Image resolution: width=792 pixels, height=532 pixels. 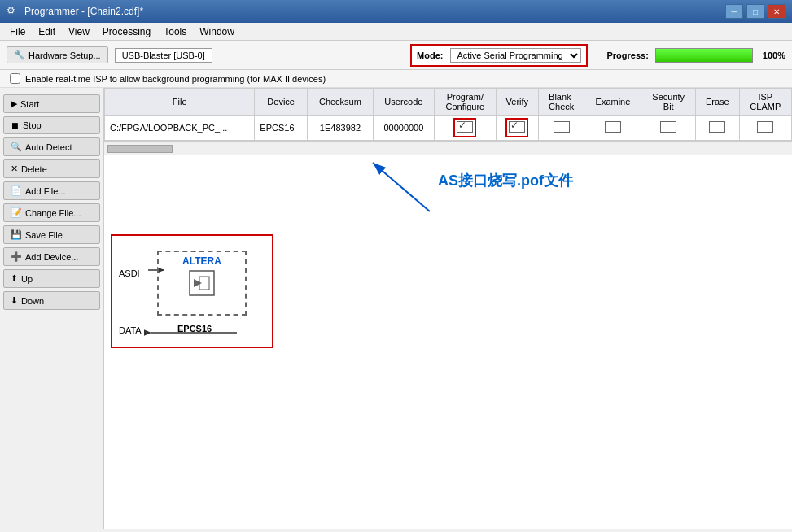 I want to click on isp-clamp-checkbox, so click(x=765, y=127).